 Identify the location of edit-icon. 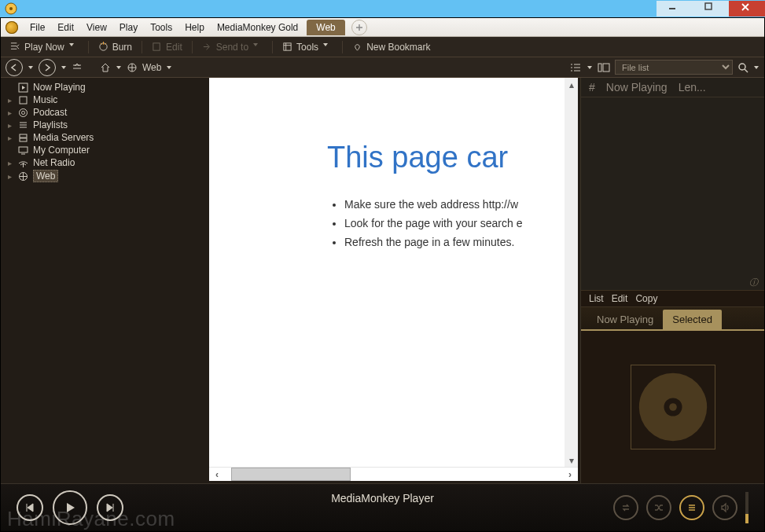
(157, 47).